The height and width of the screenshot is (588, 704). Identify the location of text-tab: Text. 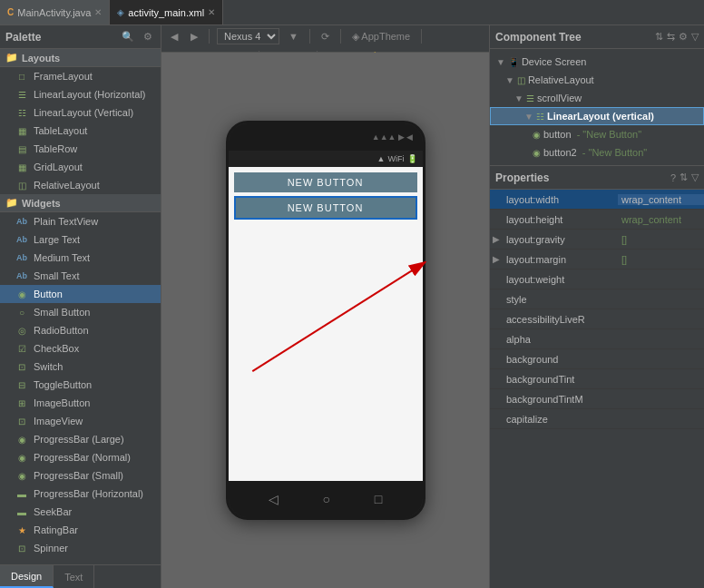
(74, 577).